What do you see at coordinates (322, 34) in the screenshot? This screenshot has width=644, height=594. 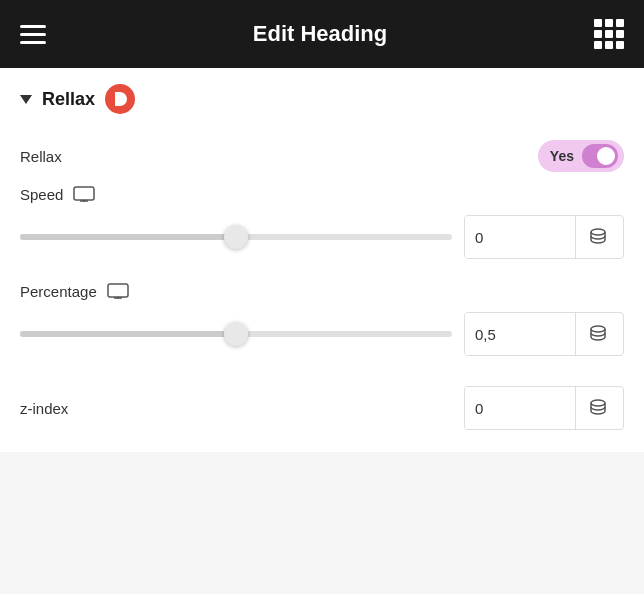 I see `header: Edit Heading` at bounding box center [322, 34].